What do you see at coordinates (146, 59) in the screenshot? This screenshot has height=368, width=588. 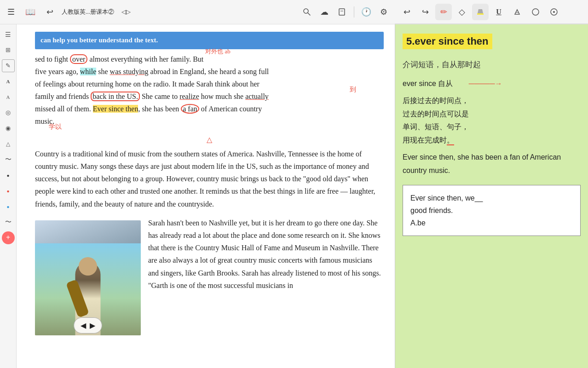 I see `text-almost: almost everything with her family. But` at bounding box center [146, 59].